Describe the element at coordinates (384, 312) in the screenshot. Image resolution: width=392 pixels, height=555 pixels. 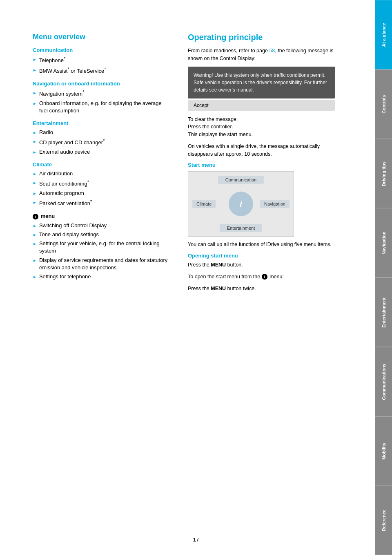
I see `sidebar-tab-entertainment: Entertainment` at that location.